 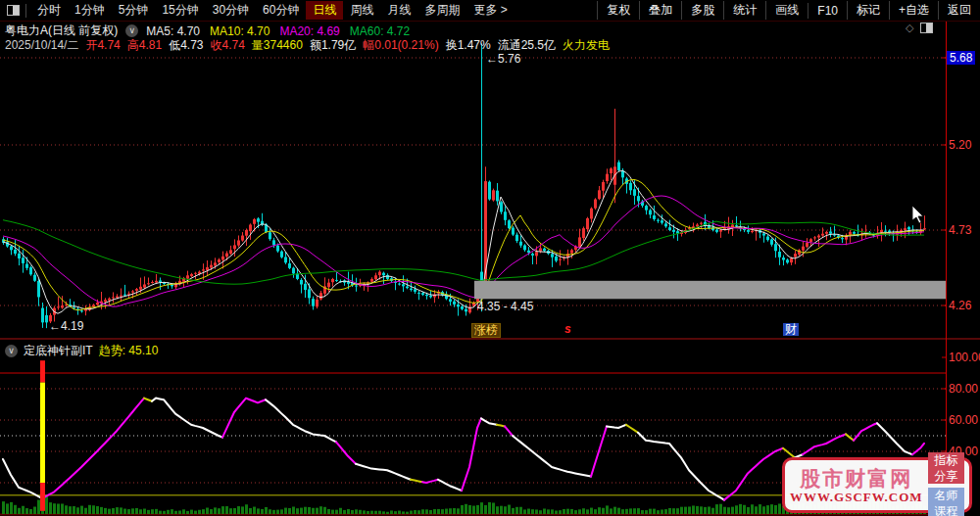 What do you see at coordinates (12, 351) in the screenshot?
I see `indicator-chevron-down-icon: ∨` at bounding box center [12, 351].